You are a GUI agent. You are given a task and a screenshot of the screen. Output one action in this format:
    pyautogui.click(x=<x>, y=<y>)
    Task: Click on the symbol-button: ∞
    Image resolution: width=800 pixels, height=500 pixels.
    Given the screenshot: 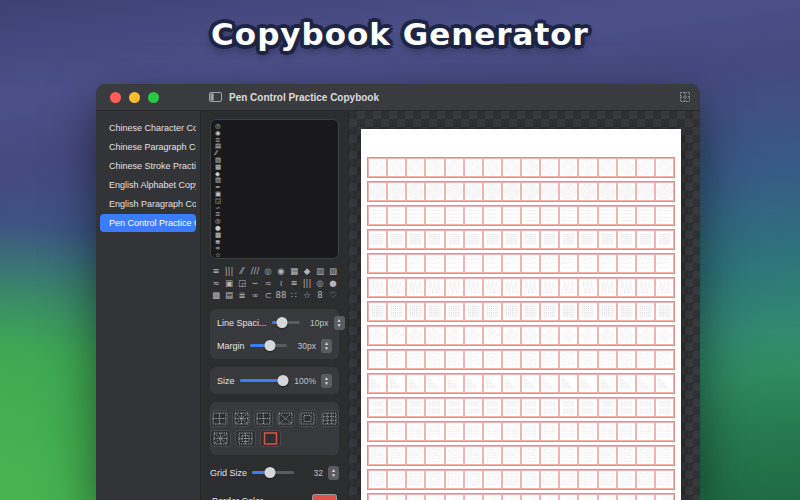 What is the action you would take?
    pyautogui.click(x=255, y=295)
    